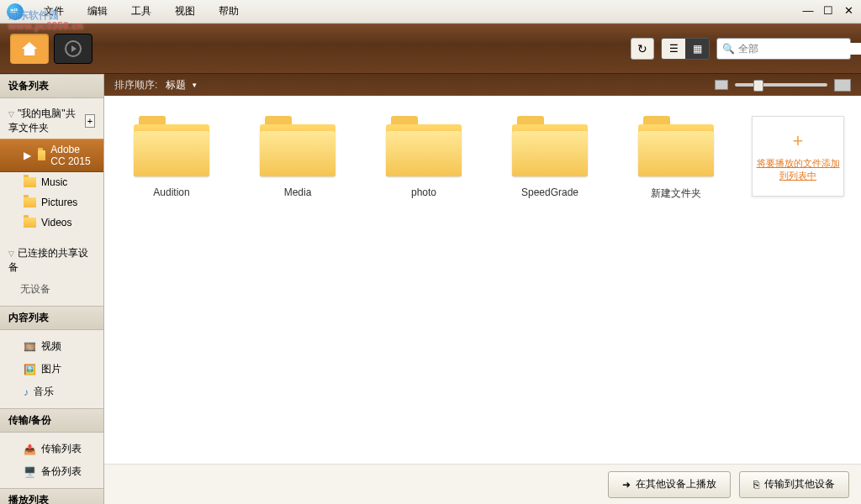  What do you see at coordinates (229, 12) in the screenshot?
I see `menu-help: 帮助` at bounding box center [229, 12].